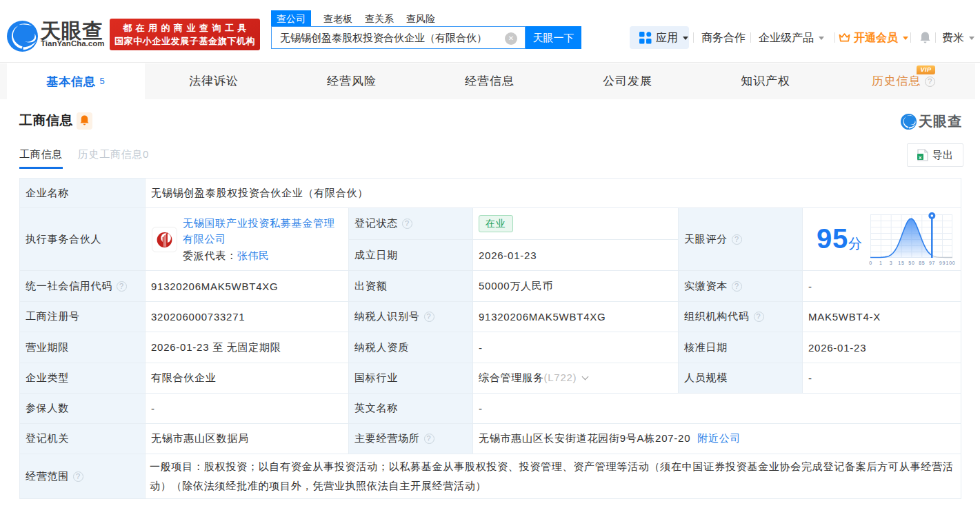 Image resolution: width=980 pixels, height=508 pixels. What do you see at coordinates (901, 263) in the screenshot?
I see `svg-text: 15` at bounding box center [901, 263].